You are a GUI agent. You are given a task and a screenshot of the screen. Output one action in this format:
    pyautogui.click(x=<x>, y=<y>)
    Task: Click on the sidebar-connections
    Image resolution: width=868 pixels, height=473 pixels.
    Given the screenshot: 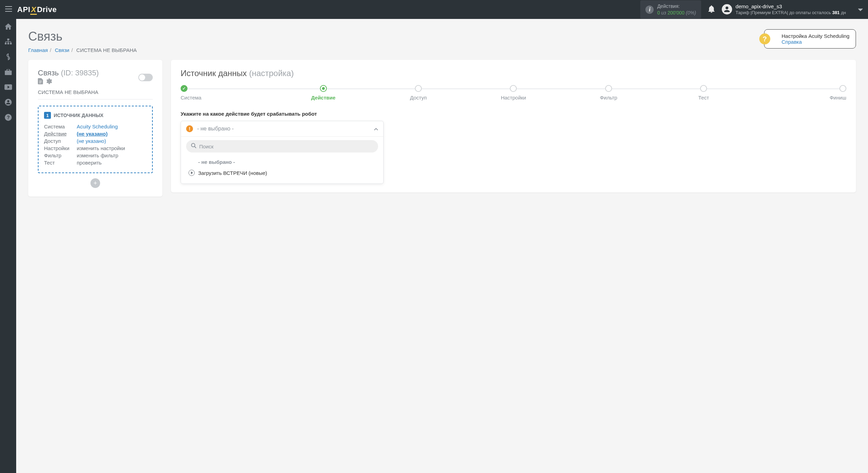 What is the action you would take?
    pyautogui.click(x=8, y=42)
    